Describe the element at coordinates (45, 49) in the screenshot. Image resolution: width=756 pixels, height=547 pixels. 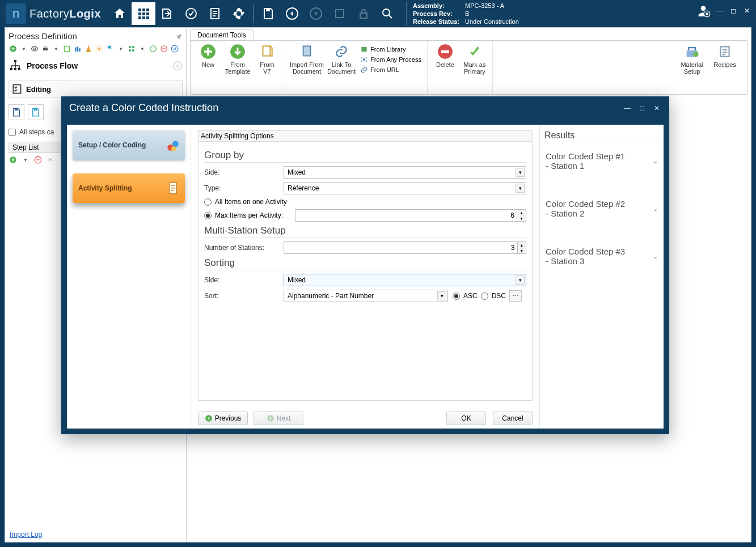
I see `print-icon` at that location.